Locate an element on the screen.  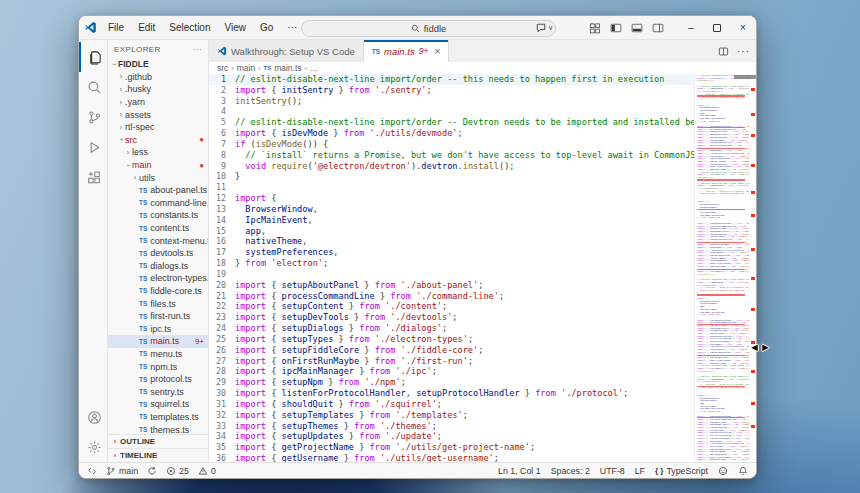
code-line-32: 32import { setupTemplates } from './temp… is located at coordinates (452, 416).